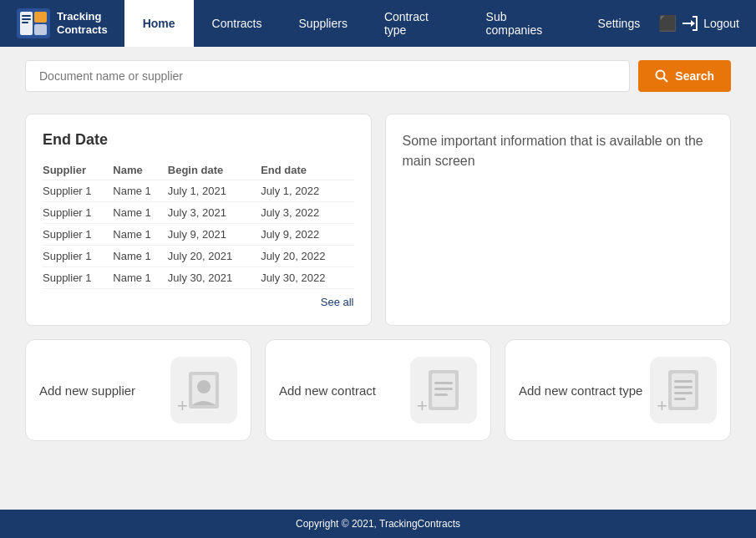  I want to click on table-row: Supplier 1Name 1July 30, 2021July 30, 20…, so click(199, 278).